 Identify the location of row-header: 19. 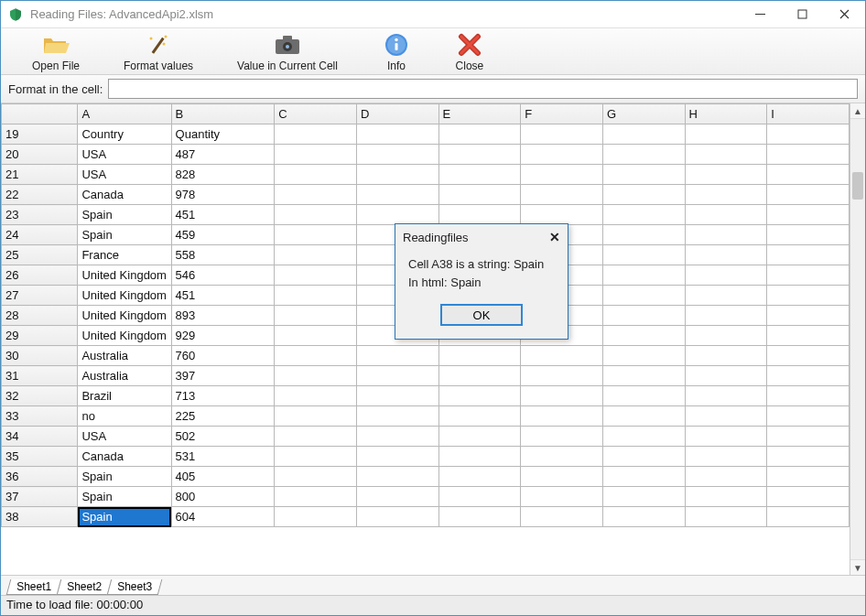
(40, 135).